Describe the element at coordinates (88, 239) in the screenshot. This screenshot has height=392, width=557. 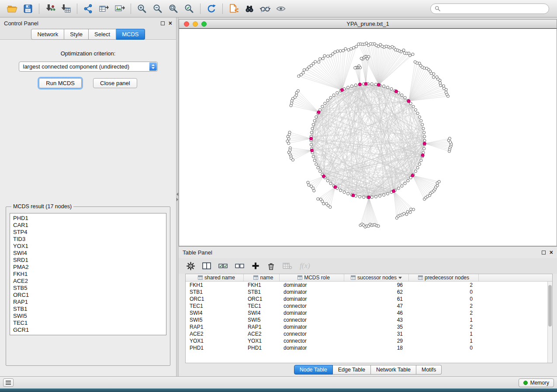
I see `mcds-result-item: TID3` at that location.